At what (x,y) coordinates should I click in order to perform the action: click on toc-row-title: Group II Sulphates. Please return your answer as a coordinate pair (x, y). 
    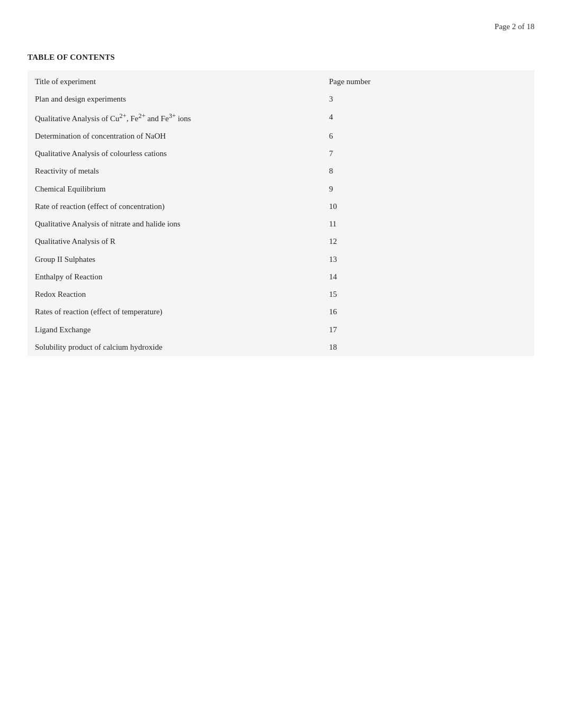
    Looking at the image, I should click on (175, 259).